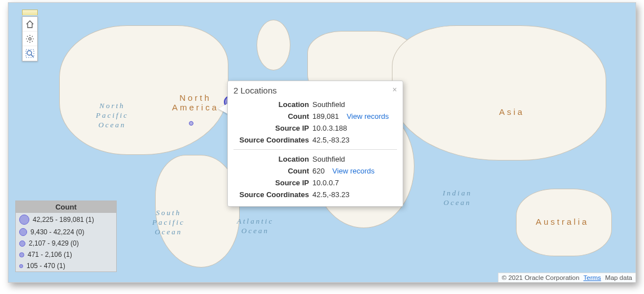  Describe the element at coordinates (315, 152) in the screenshot. I see `popup-body: Location Southfield Count 189,081 View r…` at that location.